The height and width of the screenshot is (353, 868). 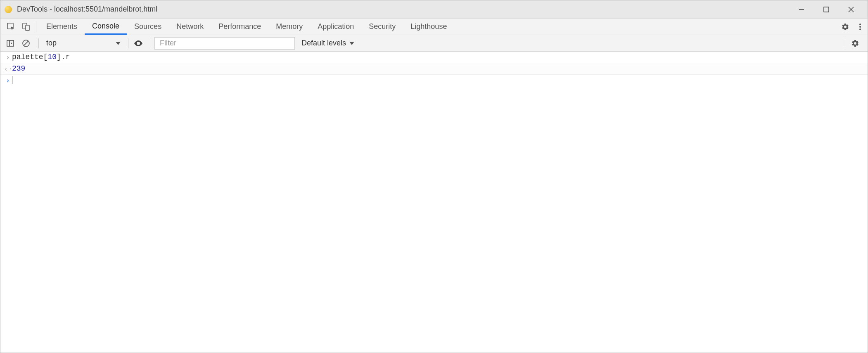 I want to click on device-toolbar-icon, so click(x=26, y=26).